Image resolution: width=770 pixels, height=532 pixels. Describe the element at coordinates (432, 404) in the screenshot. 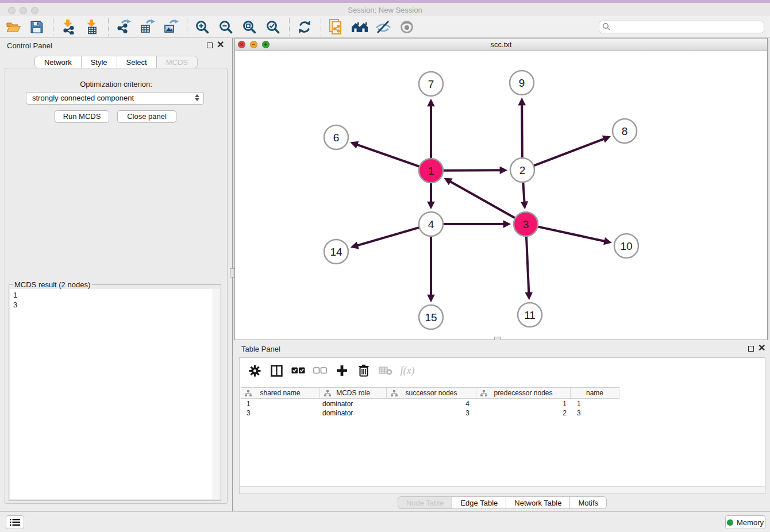

I see `table-cell: 4` at that location.